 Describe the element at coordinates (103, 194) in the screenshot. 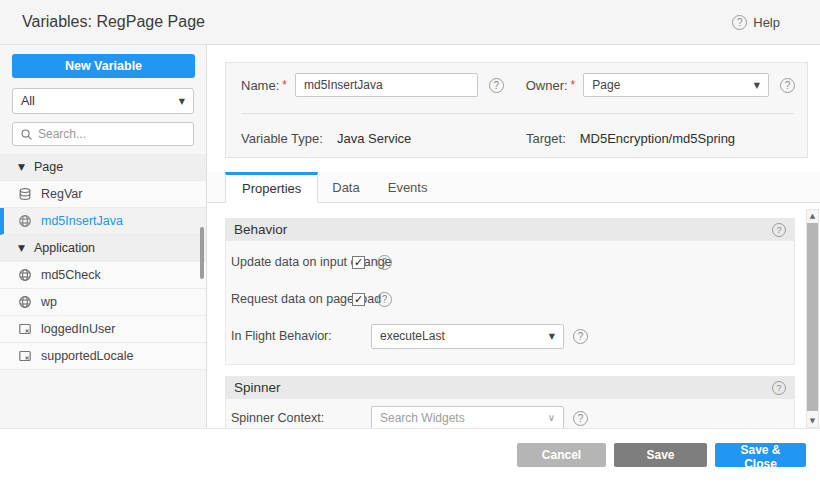

I see `tree-item-regvar: RegVar` at that location.